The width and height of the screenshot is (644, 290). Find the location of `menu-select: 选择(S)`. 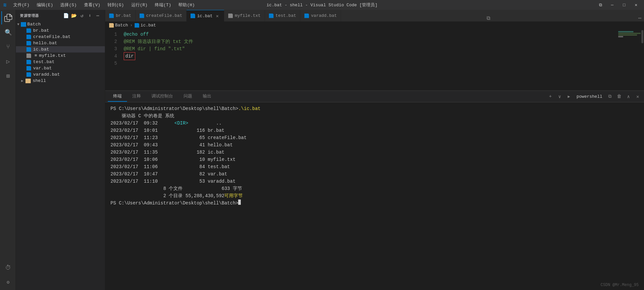

menu-select: 选择(S) is located at coordinates (68, 5).